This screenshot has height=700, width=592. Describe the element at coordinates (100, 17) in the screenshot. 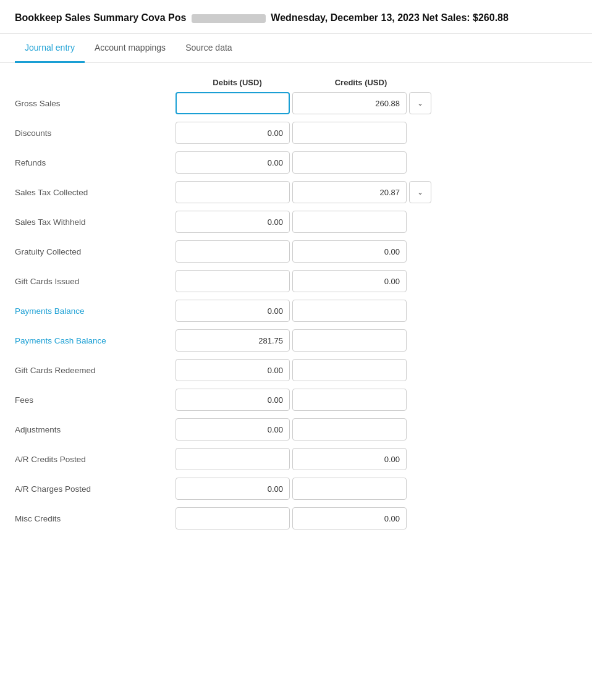

I see `title-prefix: Bookkeep Sales Summary Cova Pos` at that location.